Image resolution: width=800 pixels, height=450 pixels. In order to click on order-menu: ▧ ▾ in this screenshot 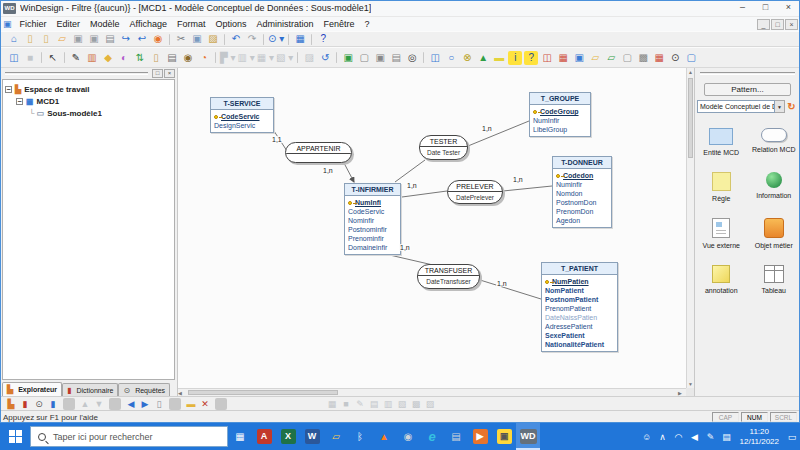, I will do `click(284, 58)`.